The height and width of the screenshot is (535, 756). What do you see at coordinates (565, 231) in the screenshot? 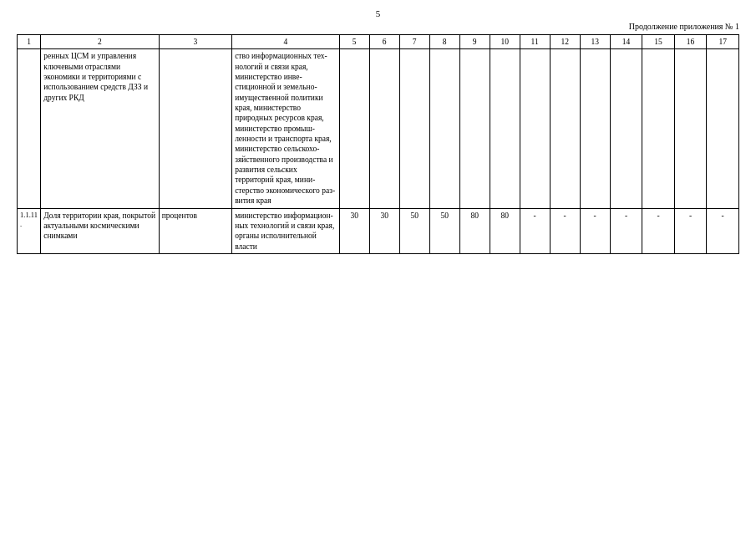
I see `cell-r2-c12: -` at bounding box center [565, 231].